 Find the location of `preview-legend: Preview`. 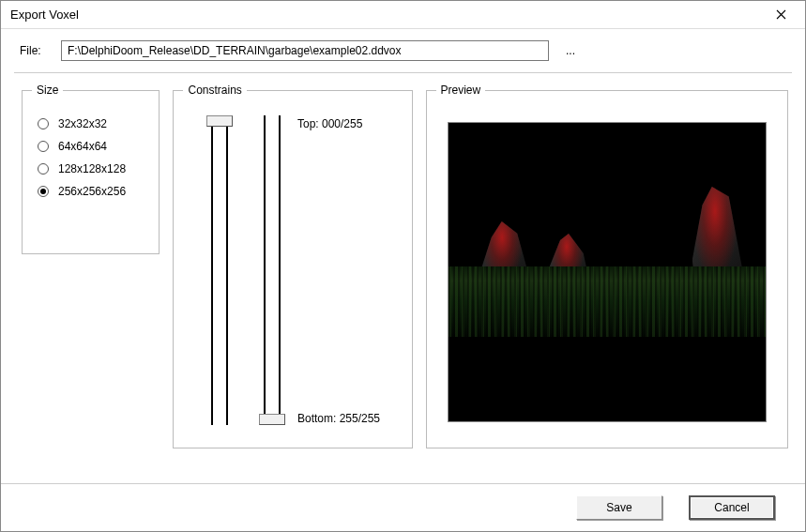

preview-legend: Preview is located at coordinates (462, 90).